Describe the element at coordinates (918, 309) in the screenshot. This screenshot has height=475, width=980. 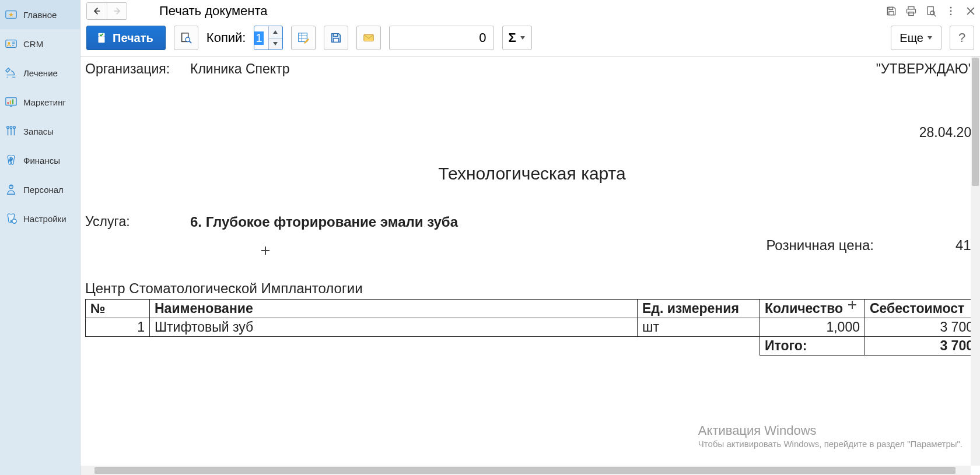
I see `col-cost: Себестоимост` at that location.